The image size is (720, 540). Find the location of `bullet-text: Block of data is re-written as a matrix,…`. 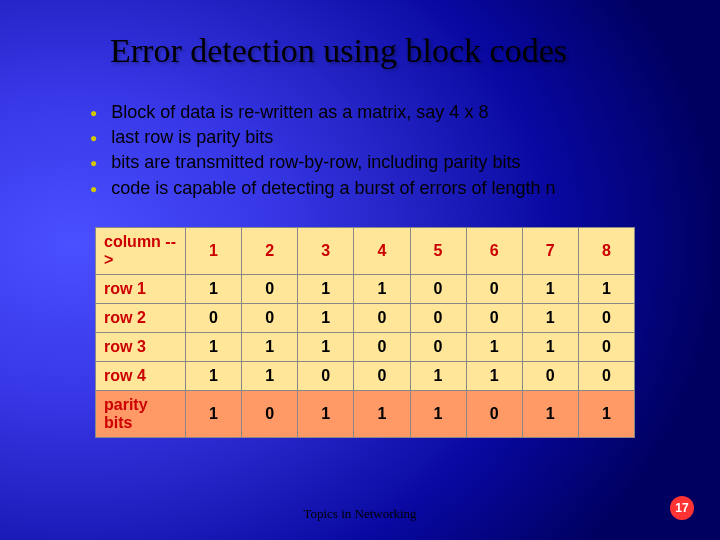

bullet-text: Block of data is re-written as a matrix,… is located at coordinates (300, 112).